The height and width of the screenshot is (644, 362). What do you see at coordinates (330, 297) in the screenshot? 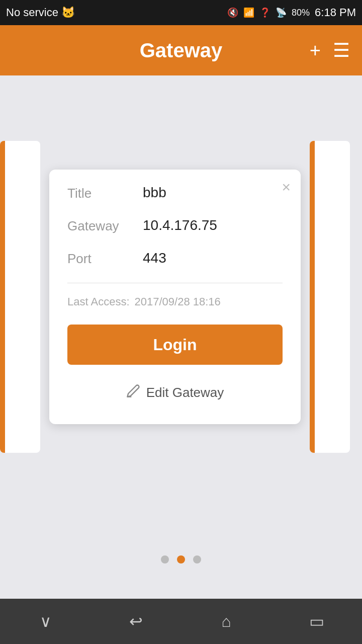
I see `card-right` at bounding box center [330, 297].